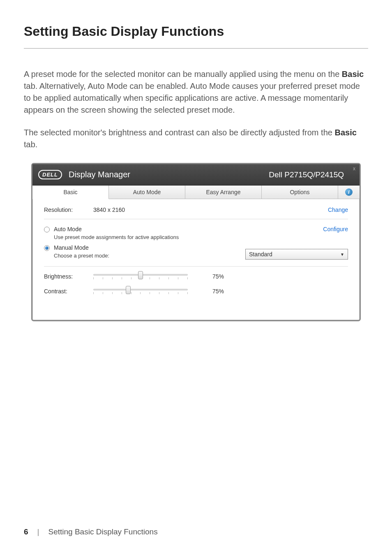  Describe the element at coordinates (307, 175) in the screenshot. I see `monitor-model: Dell P2715Q/P2415Q` at that location.